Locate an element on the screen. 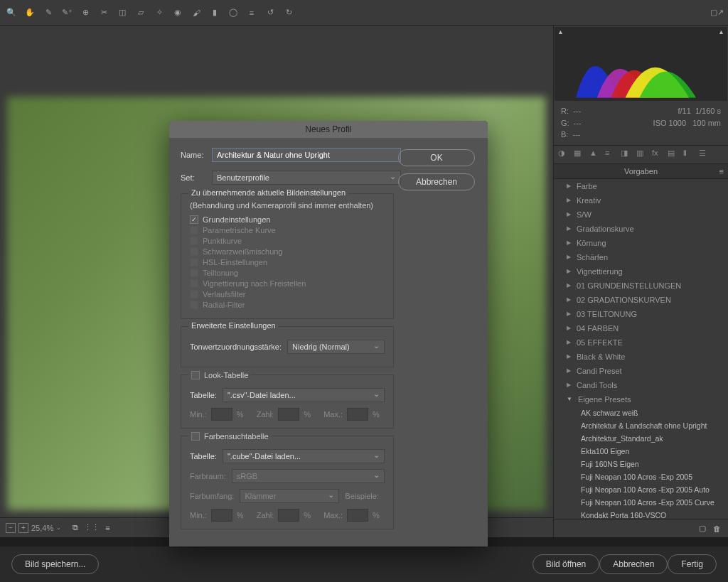 The width and height of the screenshot is (728, 582). preset-item: Ekta100 Eigen is located at coordinates (641, 451).